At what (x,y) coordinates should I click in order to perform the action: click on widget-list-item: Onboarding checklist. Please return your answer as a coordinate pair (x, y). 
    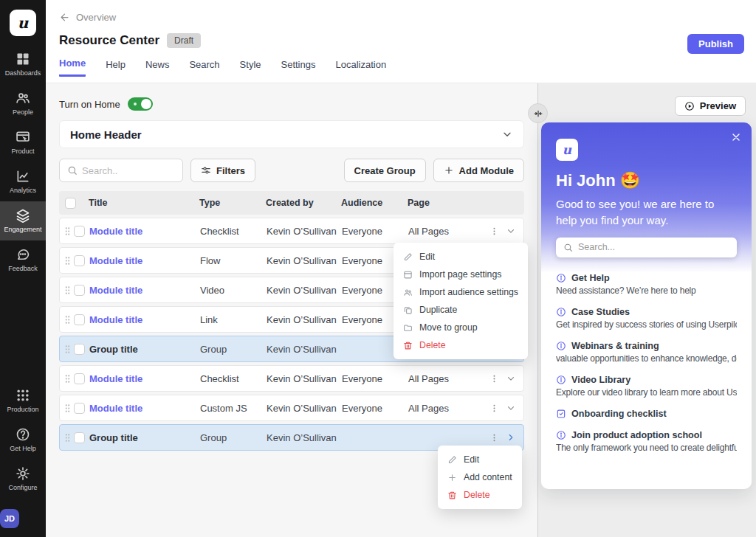
    Looking at the image, I should click on (647, 414).